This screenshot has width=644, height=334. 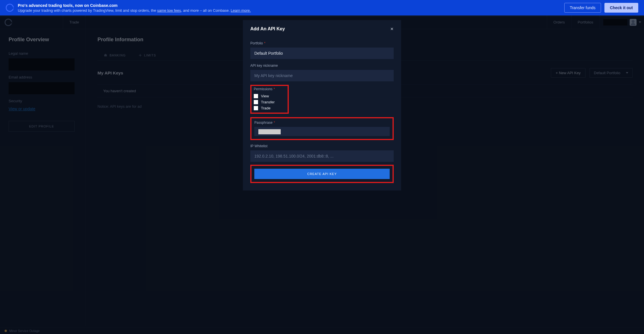 What do you see at coordinates (289, 5) in the screenshot?
I see `promo-title: Pro's advanced trading tools, now on Coi…` at bounding box center [289, 5].